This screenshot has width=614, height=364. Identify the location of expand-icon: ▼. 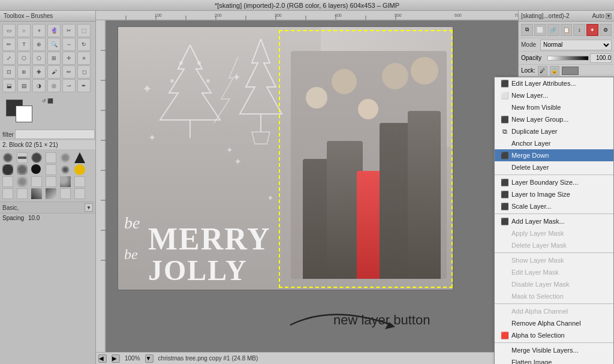
(89, 207).